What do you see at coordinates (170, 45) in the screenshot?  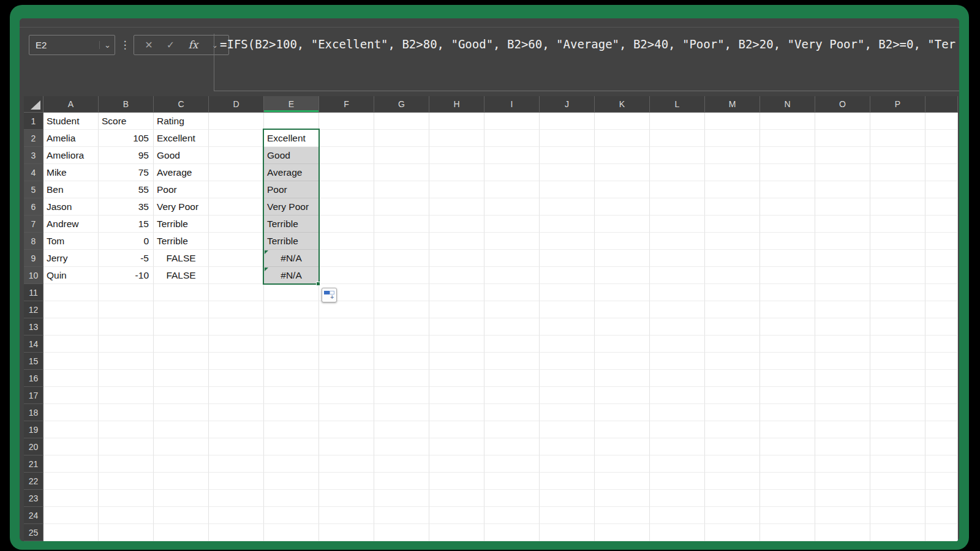 I see `enter-icon: ✓` at bounding box center [170, 45].